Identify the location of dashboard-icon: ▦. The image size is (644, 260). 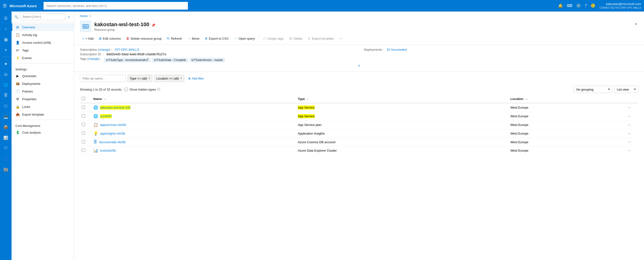
(6, 39).